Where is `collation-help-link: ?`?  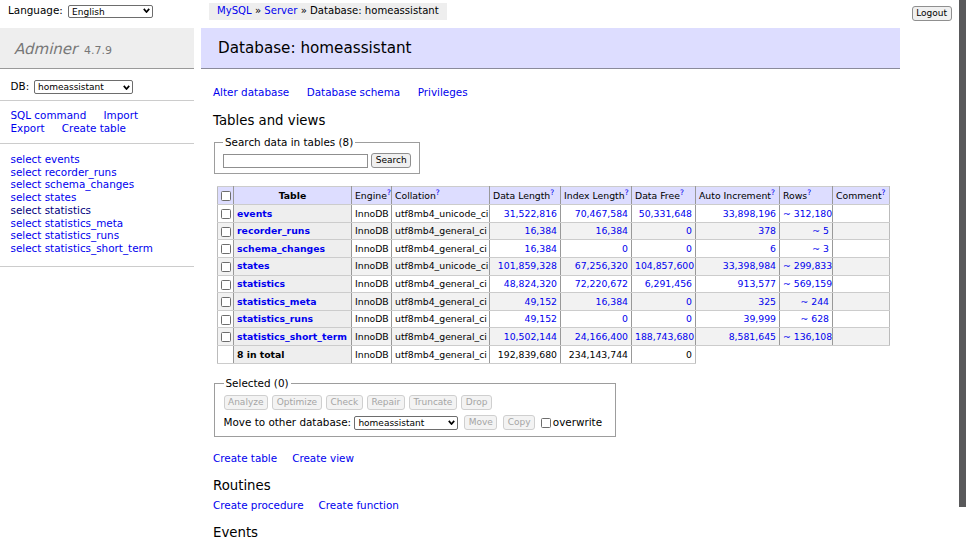
collation-help-link: ? is located at coordinates (438, 192).